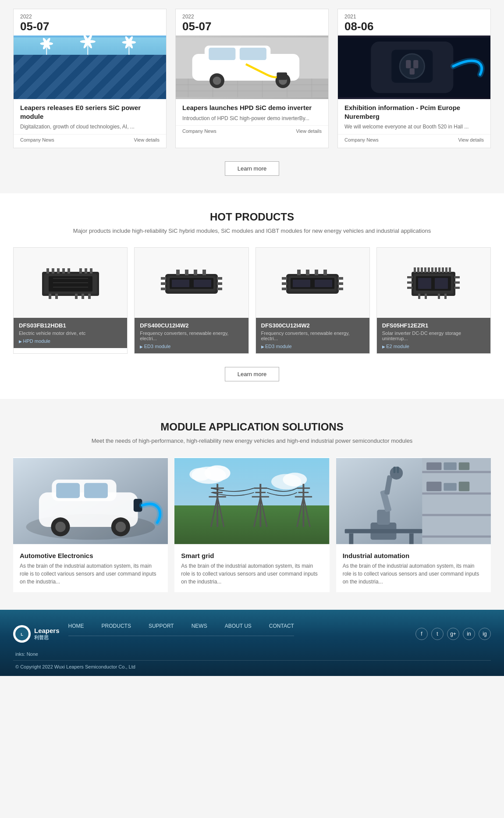  What do you see at coordinates (414, 28) in the screenshot?
I see `news-date-3: 08-06` at bounding box center [414, 28].